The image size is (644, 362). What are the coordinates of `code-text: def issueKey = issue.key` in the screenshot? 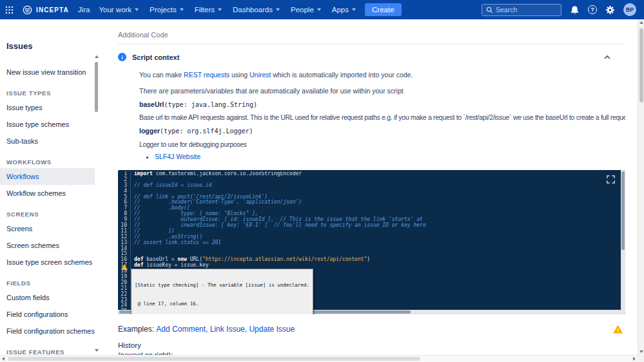 It's located at (170, 265).